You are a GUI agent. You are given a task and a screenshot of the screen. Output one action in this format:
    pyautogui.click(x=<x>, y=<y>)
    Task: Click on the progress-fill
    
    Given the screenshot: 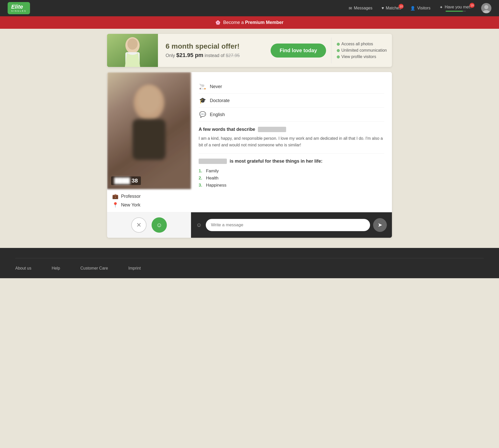 What is the action you would take?
    pyautogui.click(x=454, y=11)
    